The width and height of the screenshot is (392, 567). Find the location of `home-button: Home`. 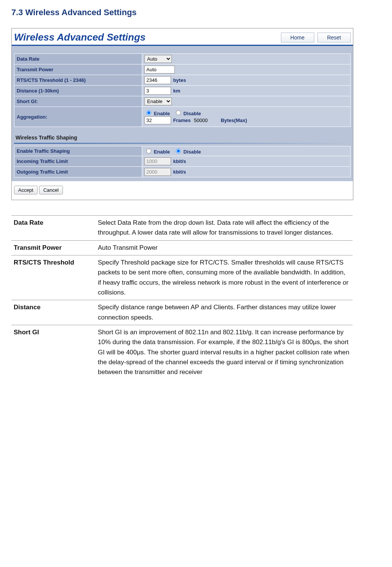

home-button: Home is located at coordinates (298, 38).